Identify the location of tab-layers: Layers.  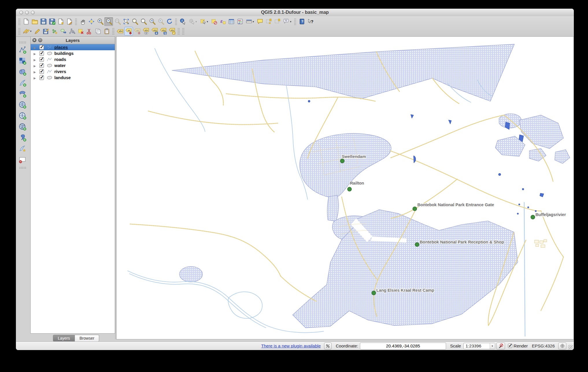
(64, 338).